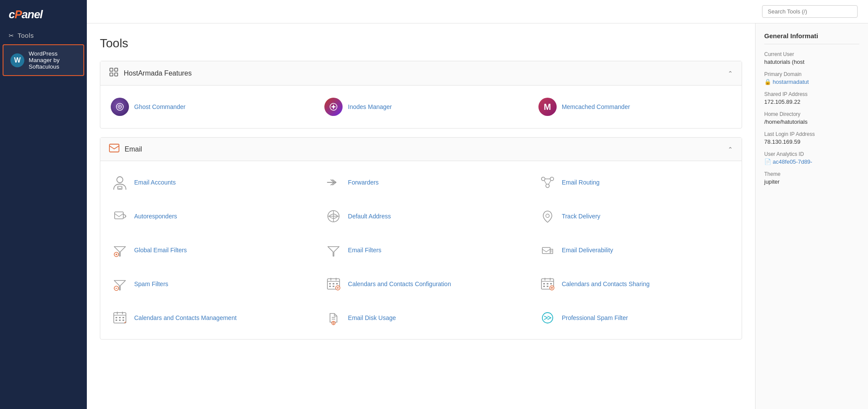 The image size is (868, 409). What do you see at coordinates (812, 138) in the screenshot?
I see `panel-row-last-login: Last Login IP Address 78.130.169.59` at bounding box center [812, 138].